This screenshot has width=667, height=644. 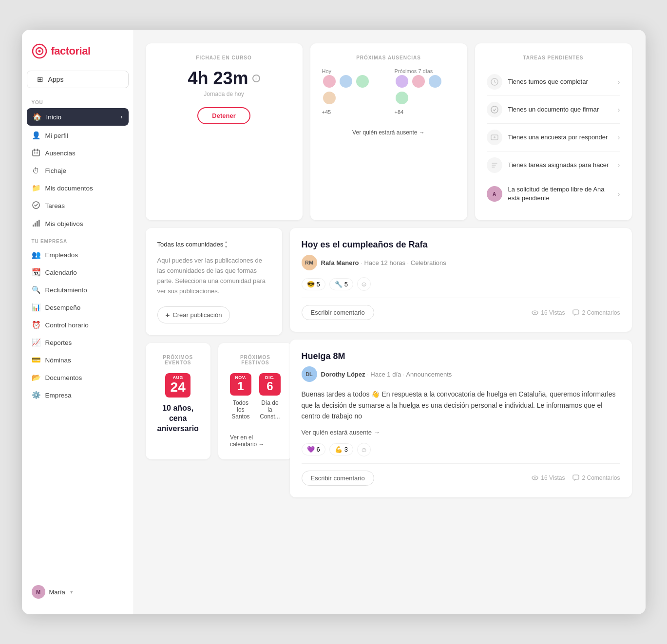 What do you see at coordinates (384, 263) in the screenshot?
I see `post1-meta-text: Rafa Manero · Hace 12 horas · Celebratio…` at bounding box center [384, 263].